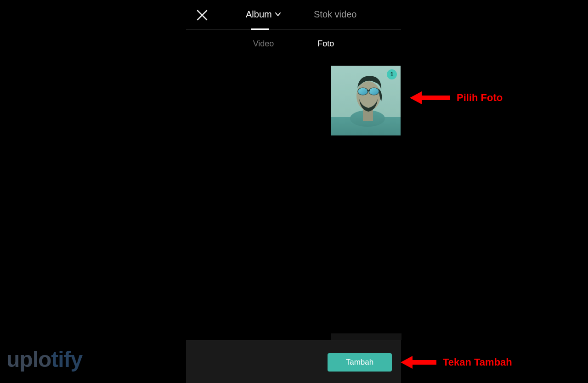 The width and height of the screenshot is (588, 383). I want to click on close-button, so click(202, 15).